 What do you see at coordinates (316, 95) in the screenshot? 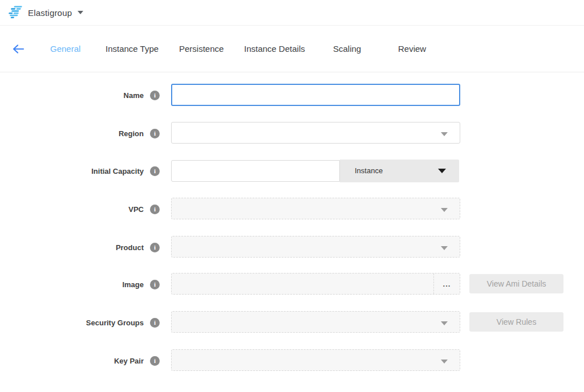
I see `name-input` at bounding box center [316, 95].